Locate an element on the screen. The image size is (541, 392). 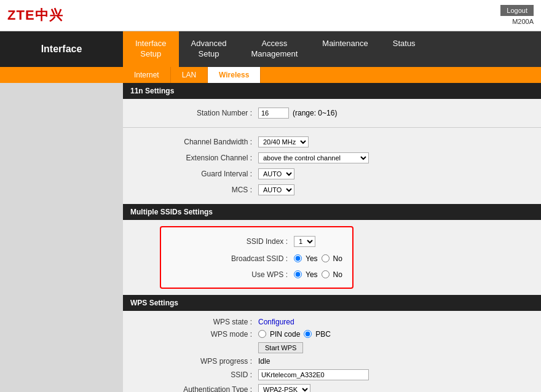
tab-interface-setup: InterfaceSetup is located at coordinates (151, 49).